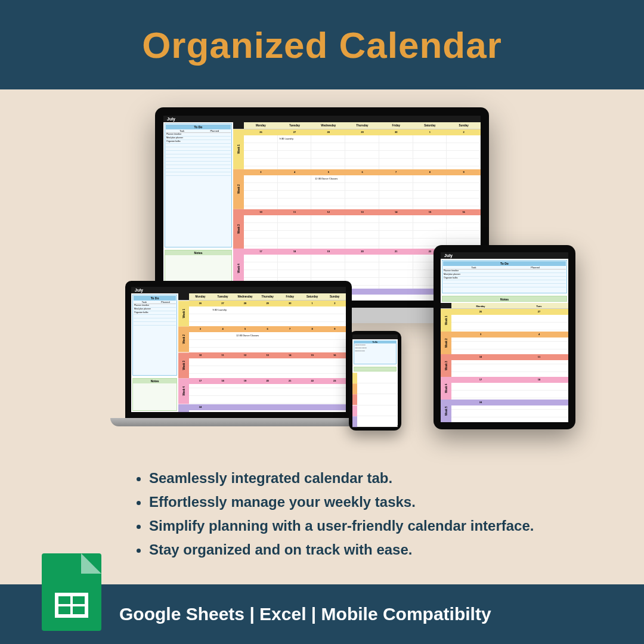 This screenshot has height=644, width=644. Describe the element at coordinates (239, 229) in the screenshot. I see `week-3-label: Week 3` at that location.